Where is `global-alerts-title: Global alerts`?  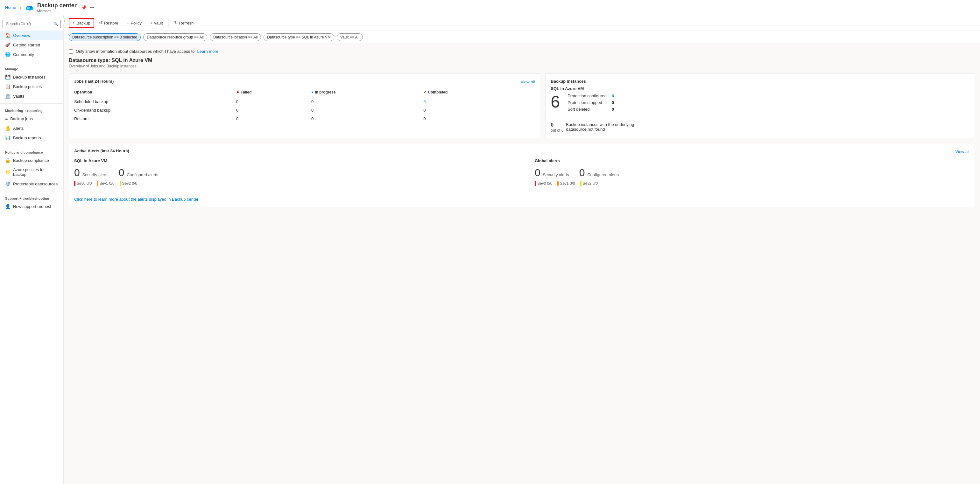 global-alerts-title: Global alerts is located at coordinates (752, 161).